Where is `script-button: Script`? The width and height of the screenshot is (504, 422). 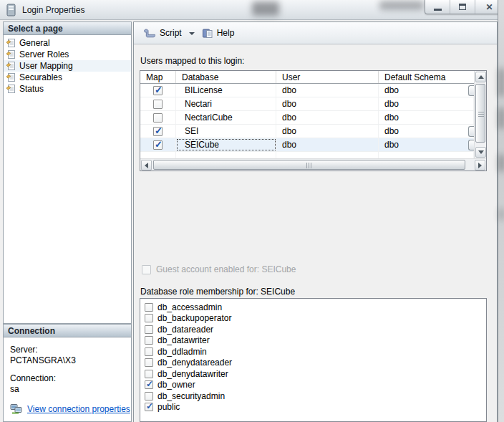
script-button: Script is located at coordinates (163, 33).